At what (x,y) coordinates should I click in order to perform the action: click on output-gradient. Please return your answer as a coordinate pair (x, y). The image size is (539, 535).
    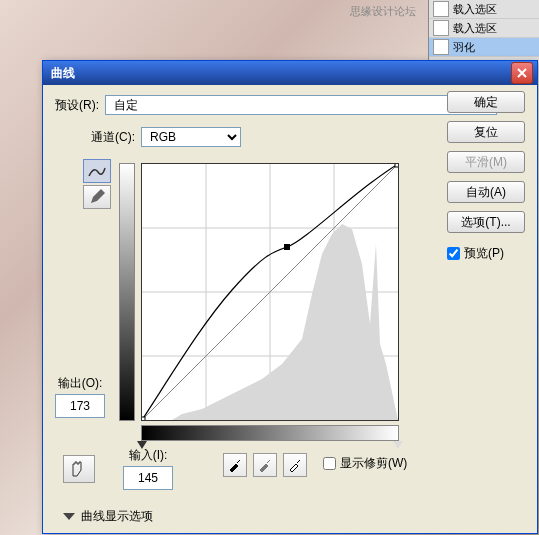
    Looking at the image, I should click on (127, 292).